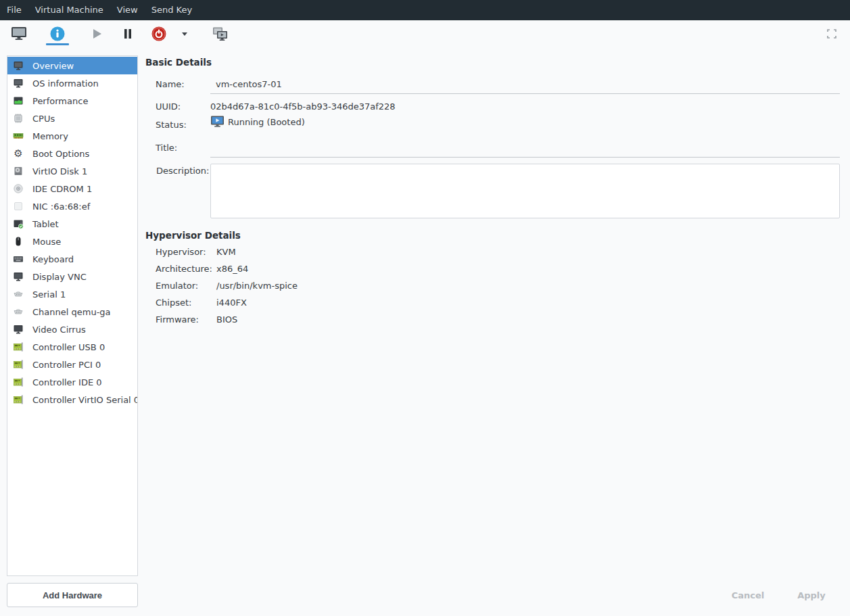 This screenshot has height=616, width=850. I want to click on add-hardware-button: Add Hardware, so click(72, 595).